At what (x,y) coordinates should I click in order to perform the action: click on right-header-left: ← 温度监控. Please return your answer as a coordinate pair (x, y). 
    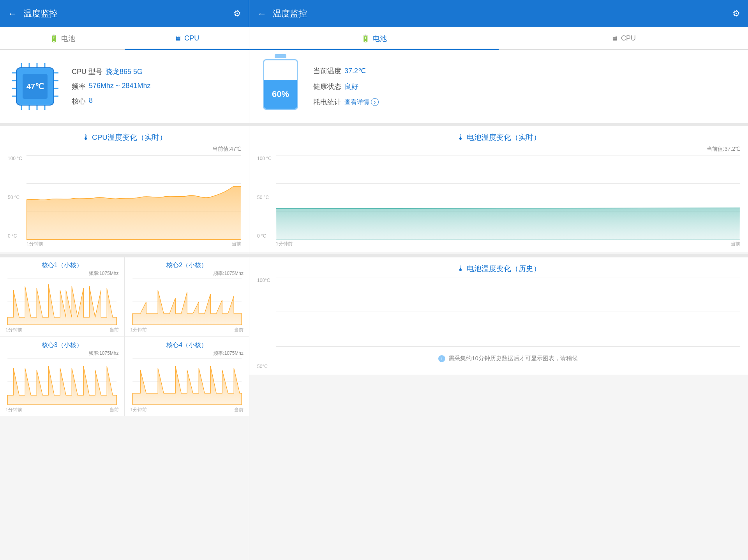
    Looking at the image, I should click on (282, 14).